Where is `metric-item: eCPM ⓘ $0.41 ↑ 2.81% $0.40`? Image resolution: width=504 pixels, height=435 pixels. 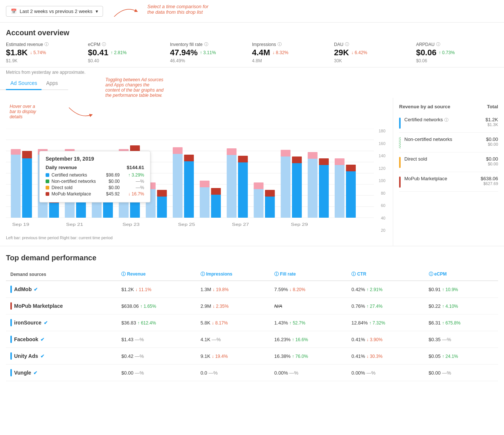 metric-item: eCPM ⓘ $0.41 ↑ 2.81% $0.40 is located at coordinates (129, 53).